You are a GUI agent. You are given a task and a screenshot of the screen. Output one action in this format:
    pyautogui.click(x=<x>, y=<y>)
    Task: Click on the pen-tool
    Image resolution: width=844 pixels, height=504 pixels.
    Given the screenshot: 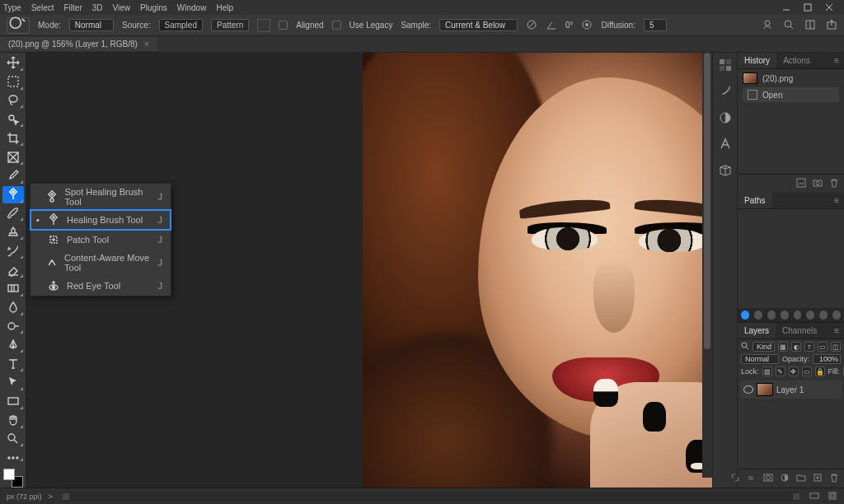 What is the action you would take?
    pyautogui.click(x=13, y=344)
    